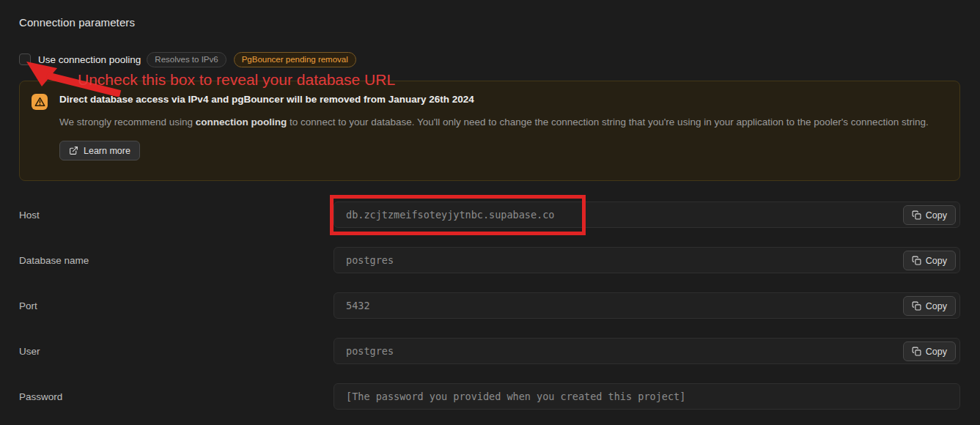 The height and width of the screenshot is (425, 980). What do you see at coordinates (236, 80) in the screenshot?
I see `annotation-text: Uncheck this box to reveal your database…` at bounding box center [236, 80].